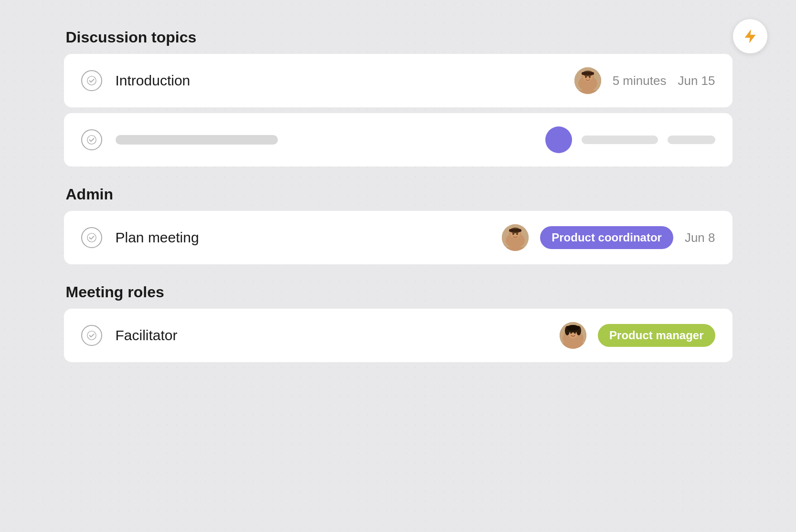 This screenshot has height=532, width=796. I want to click on item-right-introduction: 5 minutes Jun 15, so click(645, 81).